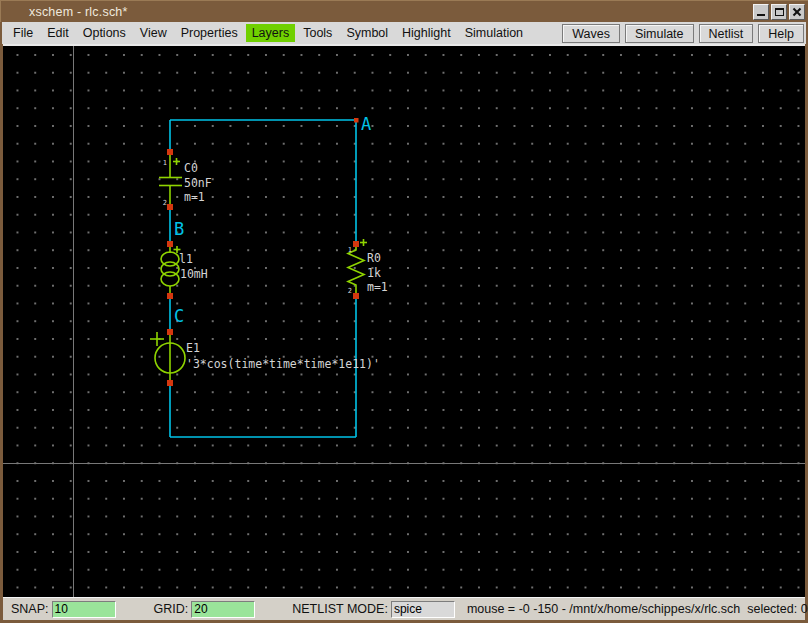 The height and width of the screenshot is (623, 808). I want to click on component-value: 10mH, so click(194, 274).